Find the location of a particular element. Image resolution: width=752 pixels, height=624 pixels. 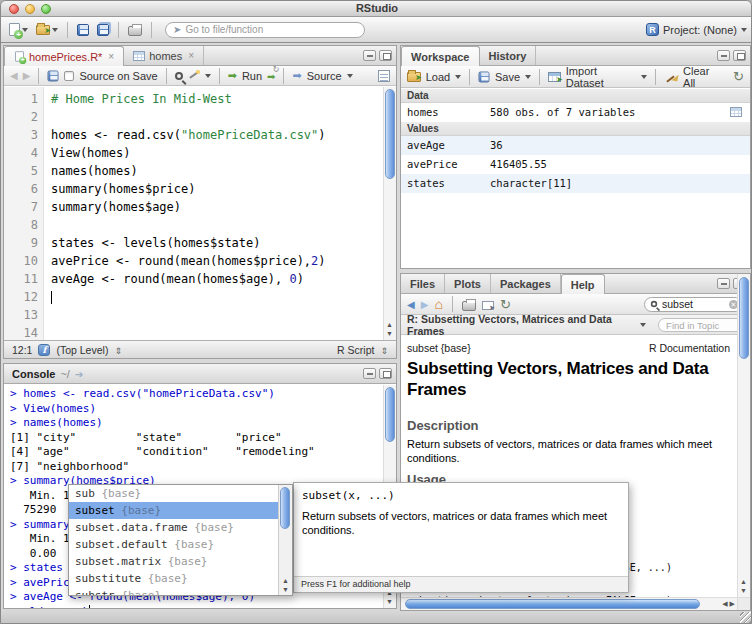

source-button: Source is located at coordinates (324, 76).